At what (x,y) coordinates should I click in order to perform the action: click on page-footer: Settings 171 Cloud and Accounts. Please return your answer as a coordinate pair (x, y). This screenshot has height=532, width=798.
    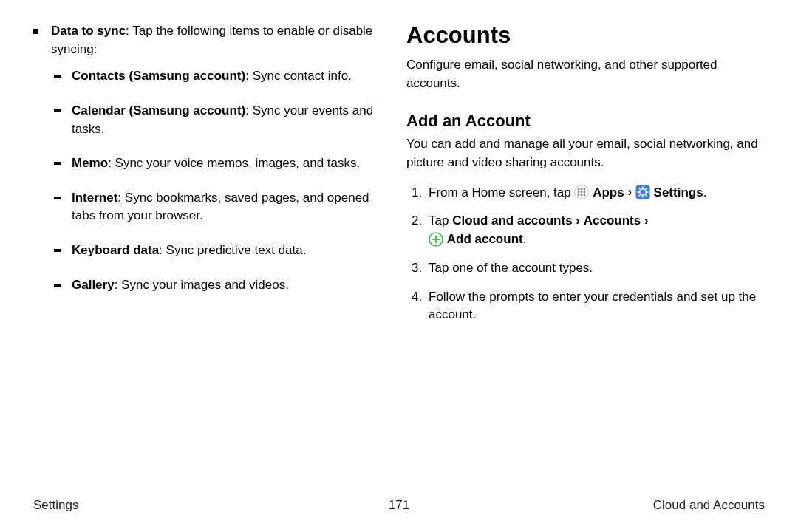
    Looking at the image, I should click on (399, 505).